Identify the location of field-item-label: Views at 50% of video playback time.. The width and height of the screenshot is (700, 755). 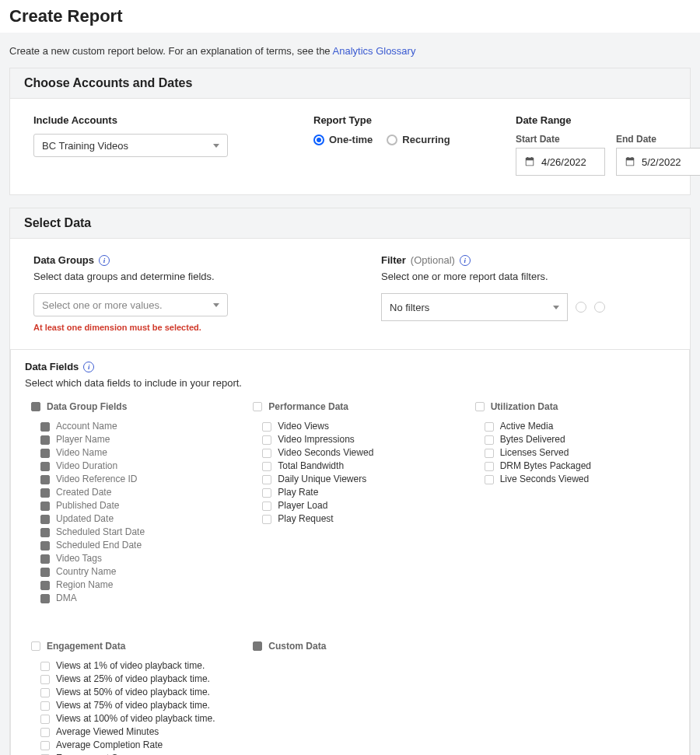
(133, 692).